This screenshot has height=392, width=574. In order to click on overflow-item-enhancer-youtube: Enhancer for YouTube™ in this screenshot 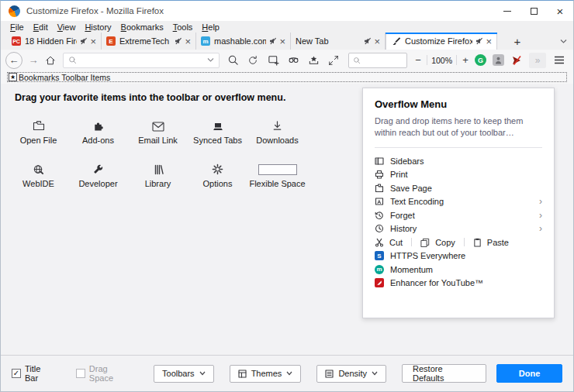, I will do `click(458, 283)`.